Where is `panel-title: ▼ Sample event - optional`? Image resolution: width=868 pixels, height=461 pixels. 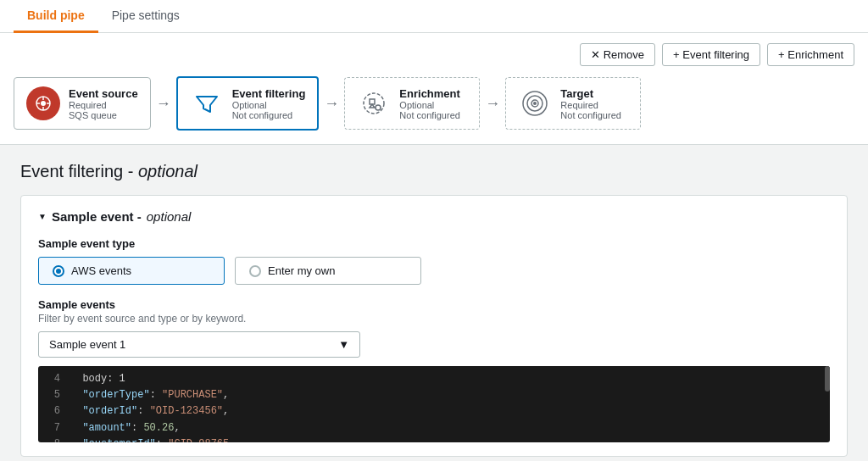
panel-title: ▼ Sample event - optional is located at coordinates (434, 217).